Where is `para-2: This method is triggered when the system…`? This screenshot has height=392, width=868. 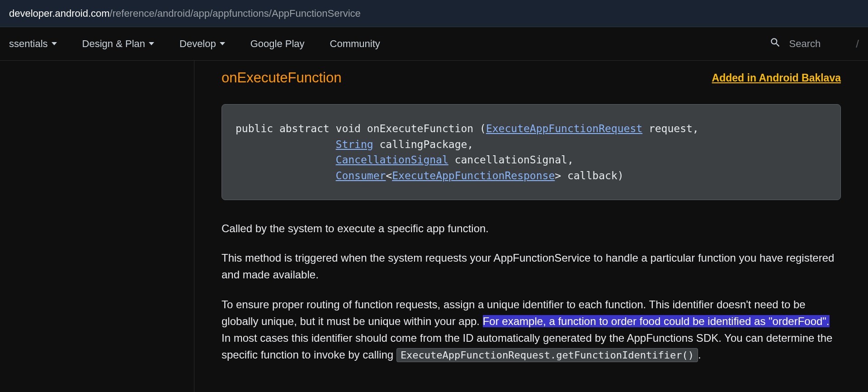 para-2: This method is triggered when the system… is located at coordinates (531, 266).